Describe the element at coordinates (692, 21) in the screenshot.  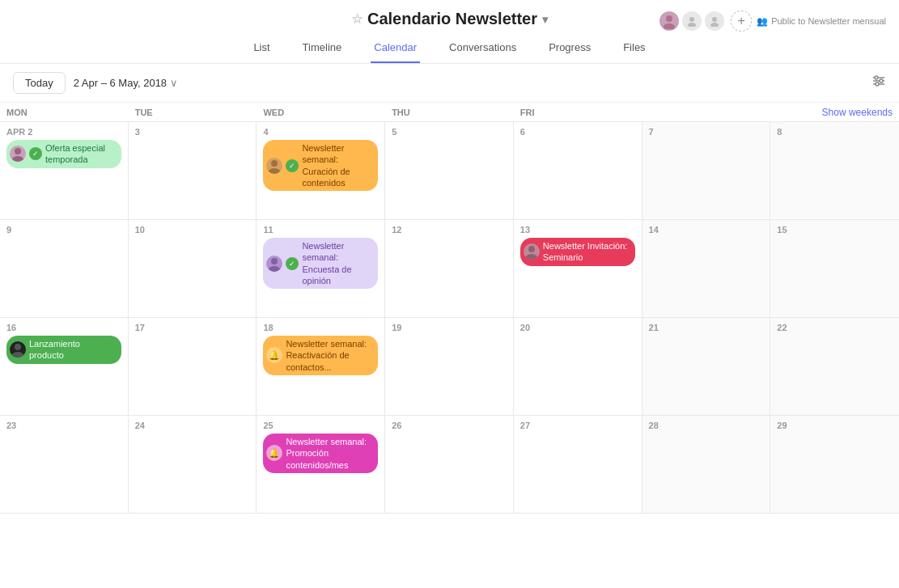
I see `avatar-group` at that location.